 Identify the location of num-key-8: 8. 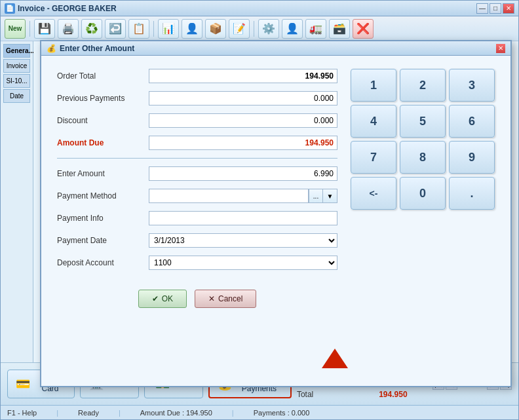
(423, 157).